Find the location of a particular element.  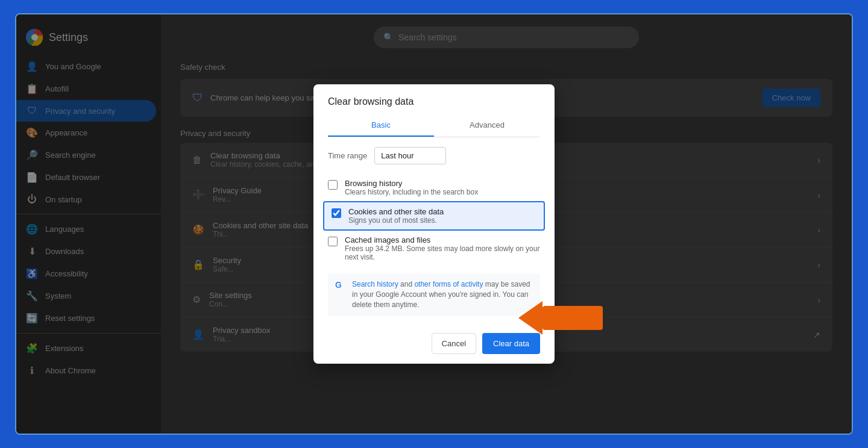

cookies-label: Cookies and other site data is located at coordinates (396, 212).